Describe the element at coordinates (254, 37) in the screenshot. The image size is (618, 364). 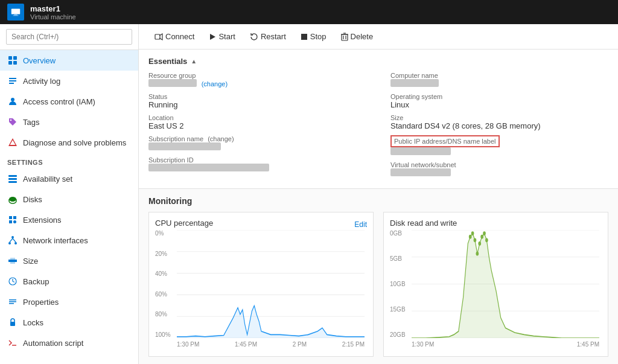
I see `restart-icon` at that location.